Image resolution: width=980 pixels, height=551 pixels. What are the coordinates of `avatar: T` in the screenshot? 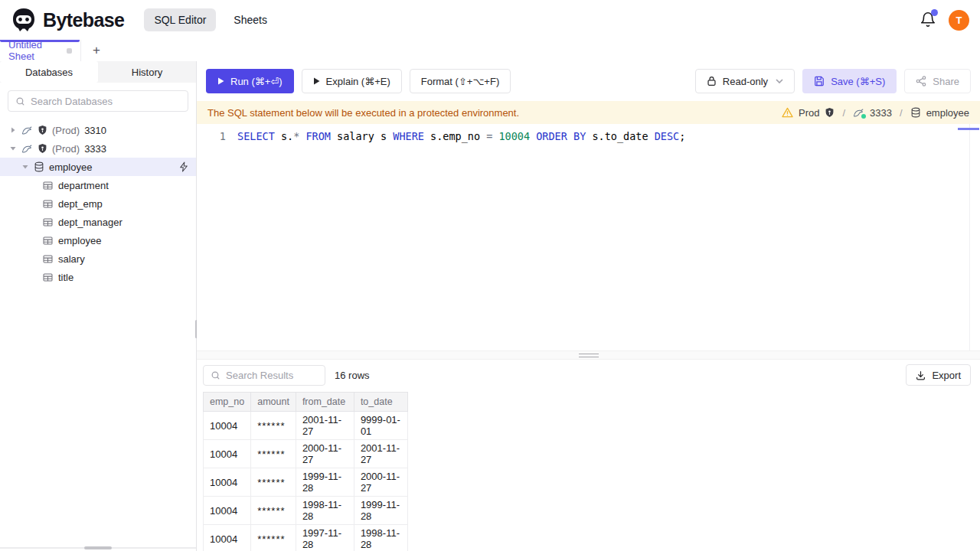 It's located at (959, 20).